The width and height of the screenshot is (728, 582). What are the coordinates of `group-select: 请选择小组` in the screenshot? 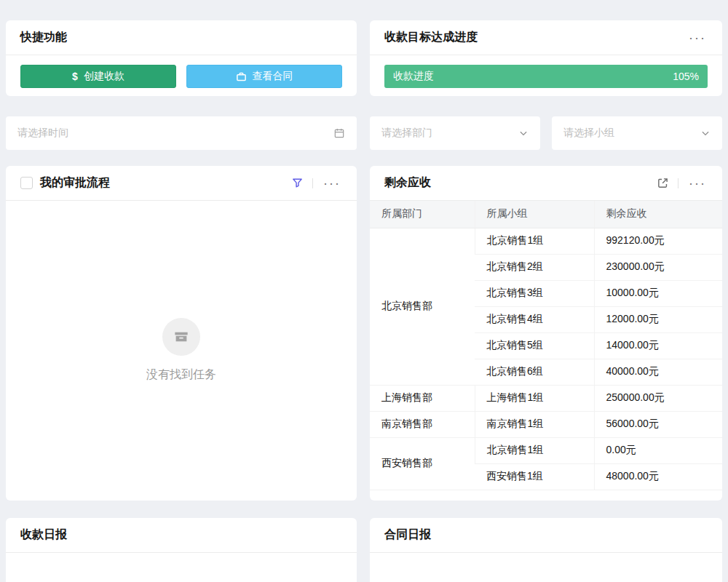 It's located at (637, 133).